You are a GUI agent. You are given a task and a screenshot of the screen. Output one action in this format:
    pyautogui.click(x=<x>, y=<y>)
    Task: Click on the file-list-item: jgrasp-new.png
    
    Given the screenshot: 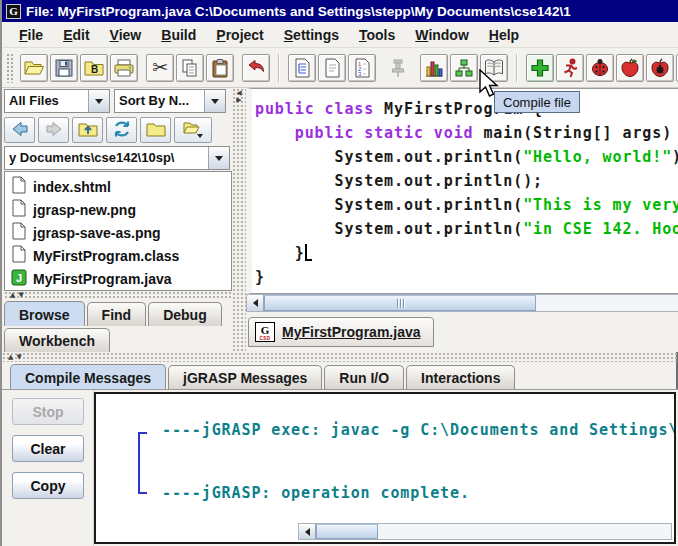 What is the action you would take?
    pyautogui.click(x=118, y=210)
    